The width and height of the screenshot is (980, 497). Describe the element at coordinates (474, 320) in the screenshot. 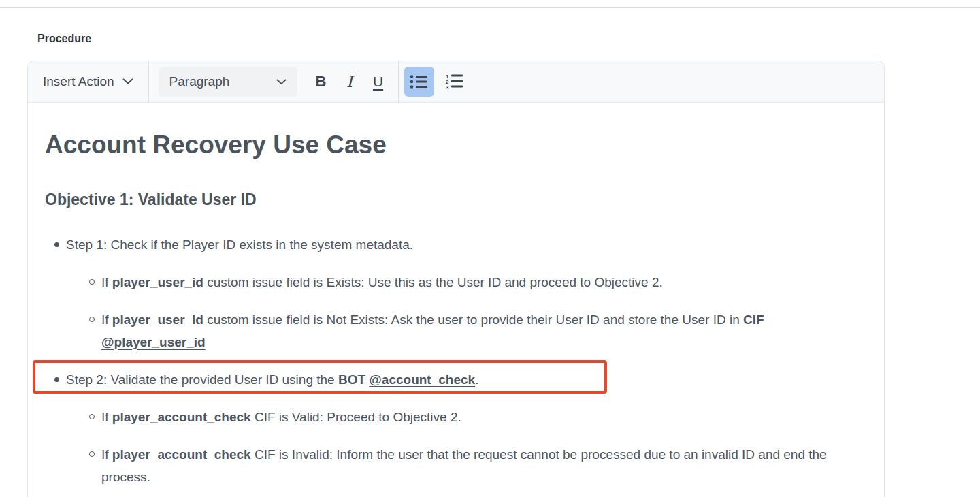

I see `text-segment: custom issue field is Not Exists: Ask th…` at that location.